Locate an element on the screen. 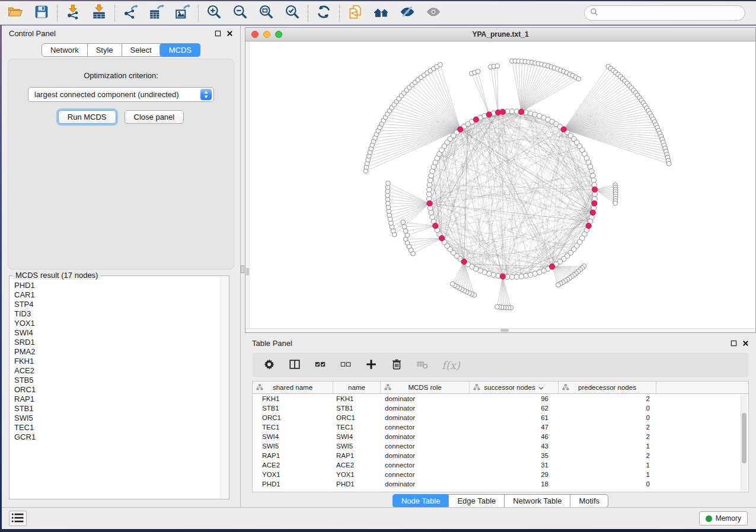 The image size is (756, 532). tab-mcds: MCDS is located at coordinates (180, 50).